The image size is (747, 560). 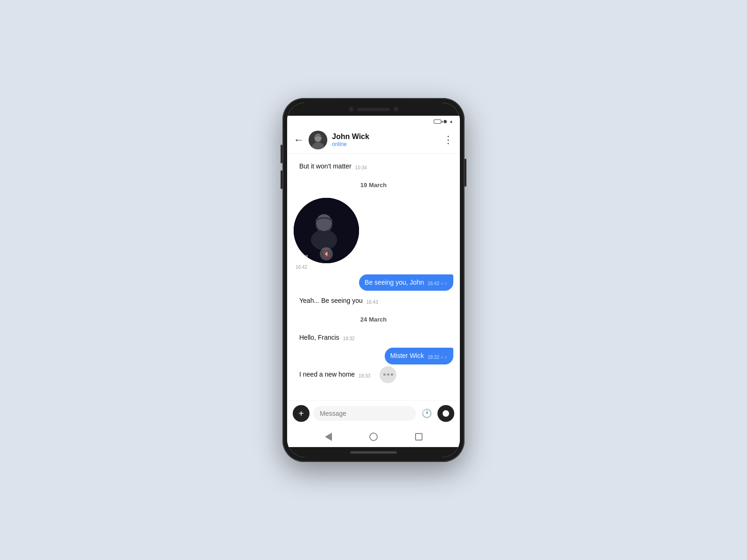 What do you see at coordinates (396, 109) in the screenshot?
I see `sensor` at bounding box center [396, 109].